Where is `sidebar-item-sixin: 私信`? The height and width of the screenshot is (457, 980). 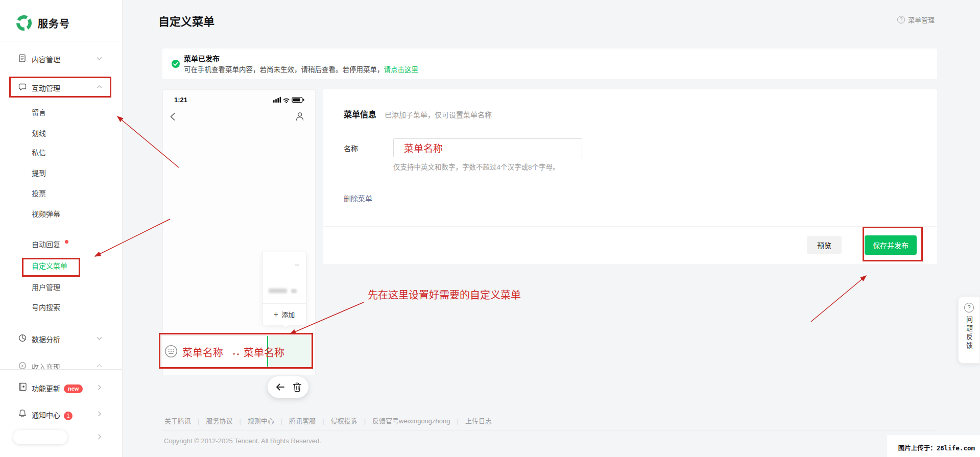 sidebar-item-sixin: 私信 is located at coordinates (39, 154).